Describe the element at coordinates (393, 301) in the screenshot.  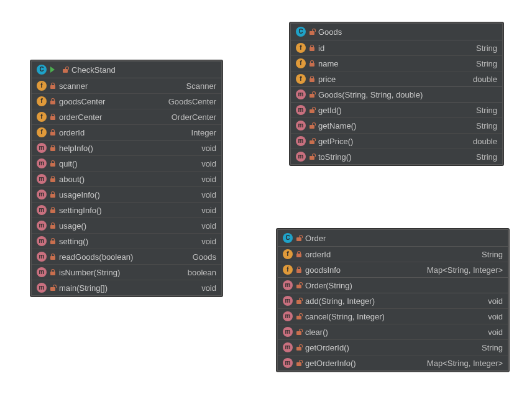
I see `method-add: madd(String, Integer)void` at that location.